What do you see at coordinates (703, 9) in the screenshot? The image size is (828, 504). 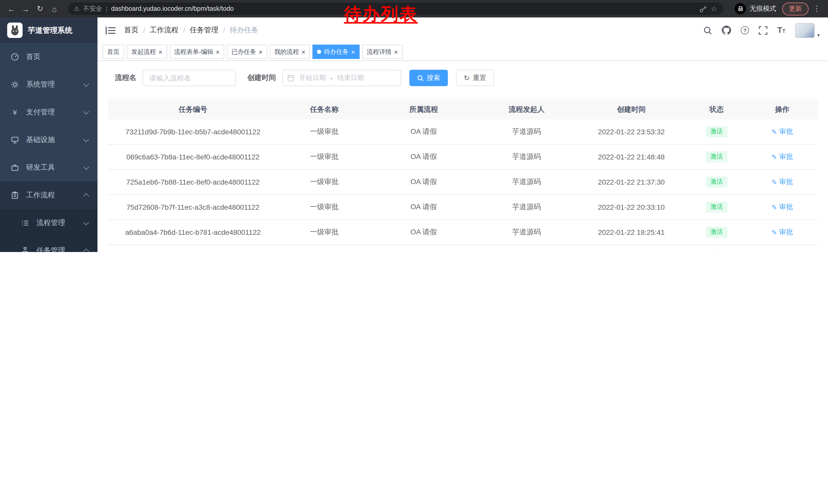 I see `key-icon` at bounding box center [703, 9].